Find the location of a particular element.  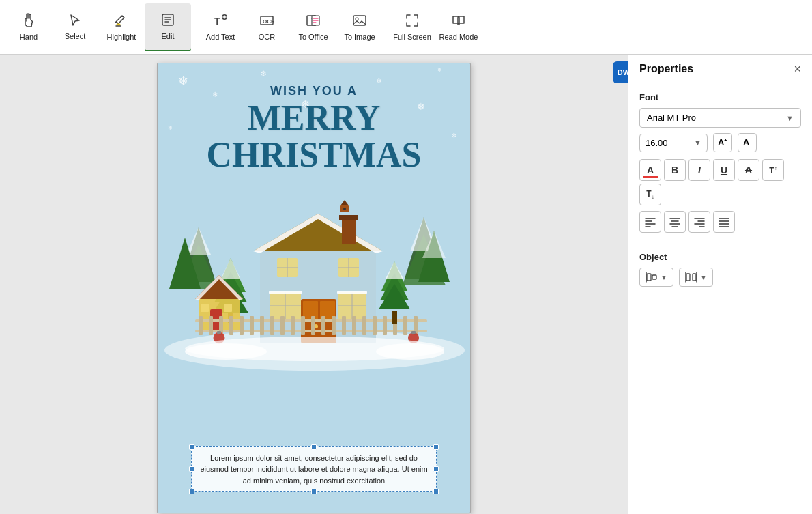

decrease-font-button: A- is located at coordinates (747, 143).